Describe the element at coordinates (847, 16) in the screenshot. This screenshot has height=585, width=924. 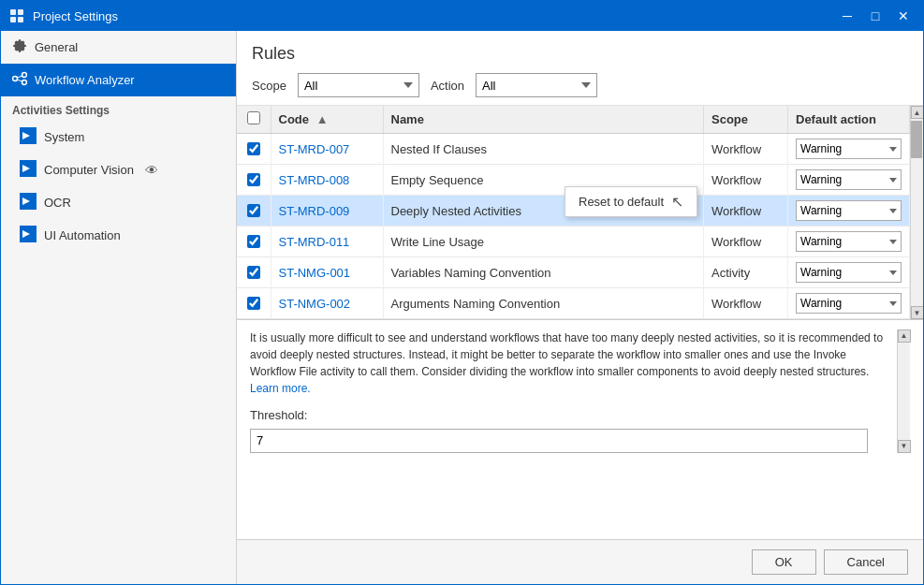
I see `minimize-button: ─` at that location.